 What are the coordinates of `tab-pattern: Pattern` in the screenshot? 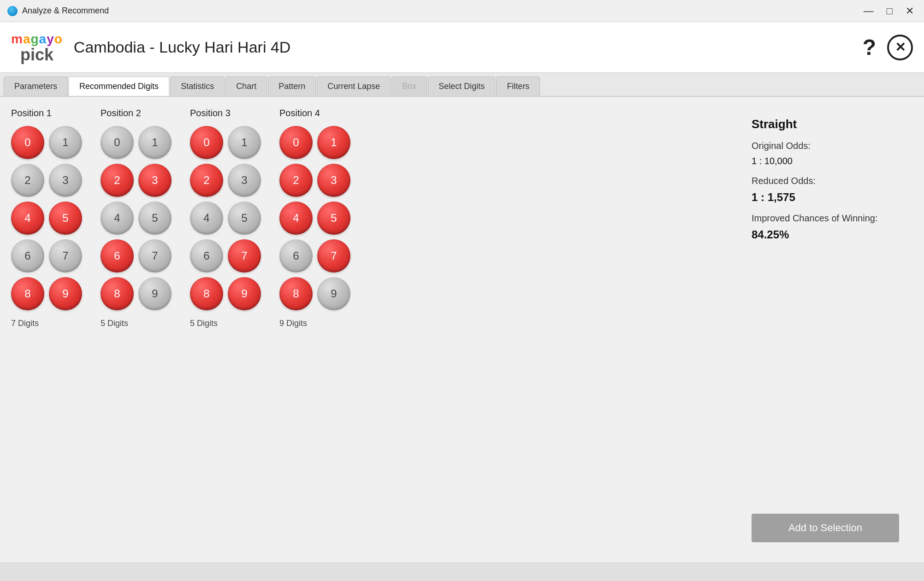 It's located at (292, 86).